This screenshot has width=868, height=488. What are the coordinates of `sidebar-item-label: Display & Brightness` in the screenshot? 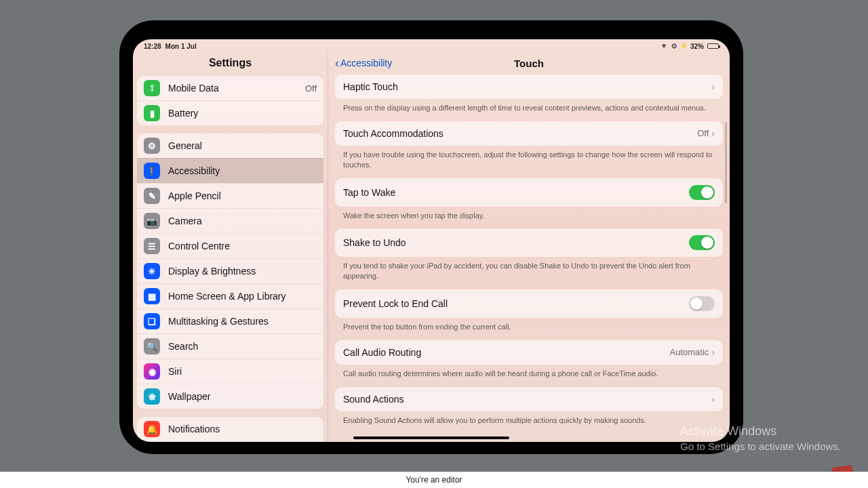 It's located at (243, 271).